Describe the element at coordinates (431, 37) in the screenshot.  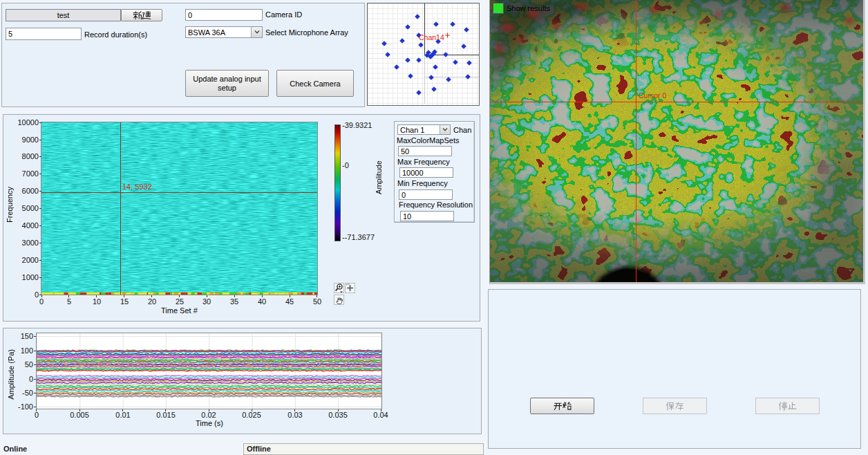
I see `svg-text: Chan14` at that location.